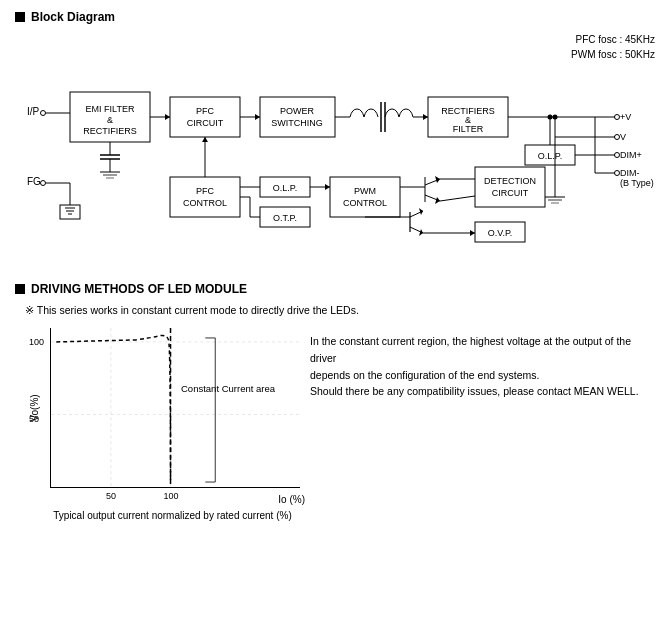 The width and height of the screenshot is (670, 641). What do you see at coordinates (110, 109) in the screenshot?
I see `svg-text: EMI FILTER` at bounding box center [110, 109].